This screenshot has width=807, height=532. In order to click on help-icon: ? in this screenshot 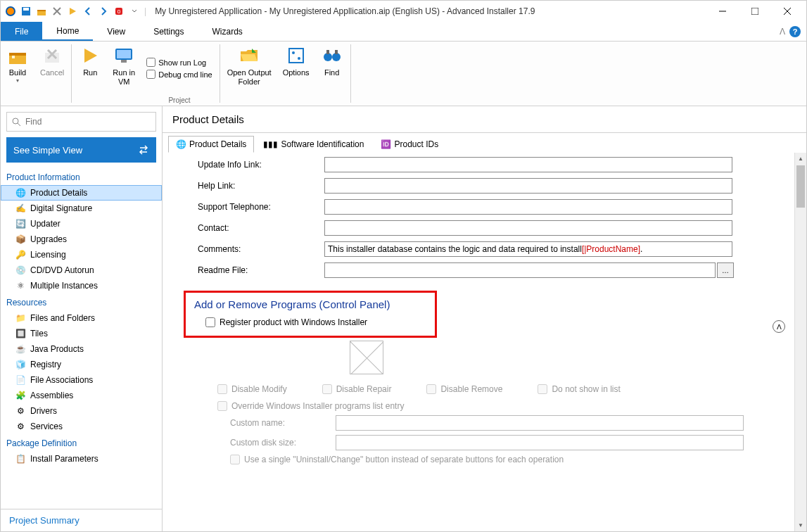, I will do `click(795, 32)`.